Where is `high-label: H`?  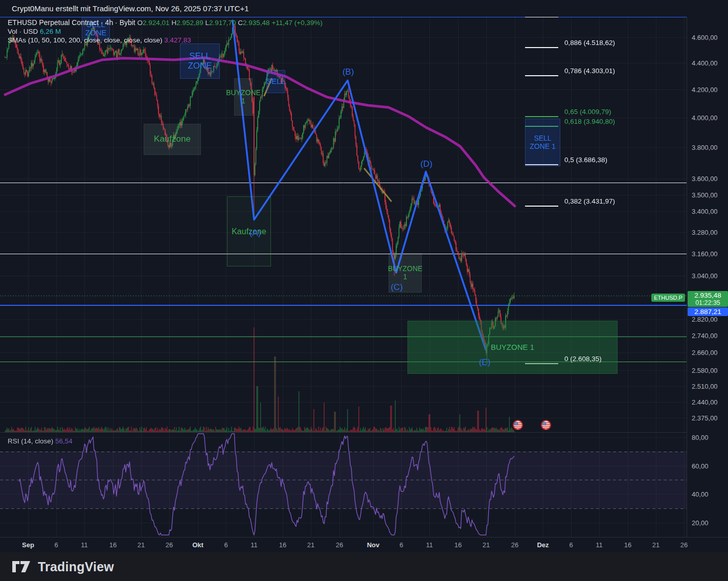
high-label: H is located at coordinates (174, 23).